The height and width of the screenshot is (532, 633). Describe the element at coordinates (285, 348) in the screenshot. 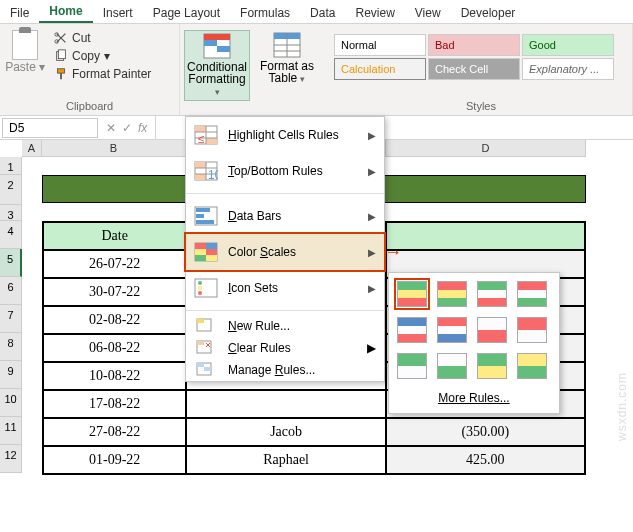

I see `menu-clear-rules: Clear Rules ▶` at that location.